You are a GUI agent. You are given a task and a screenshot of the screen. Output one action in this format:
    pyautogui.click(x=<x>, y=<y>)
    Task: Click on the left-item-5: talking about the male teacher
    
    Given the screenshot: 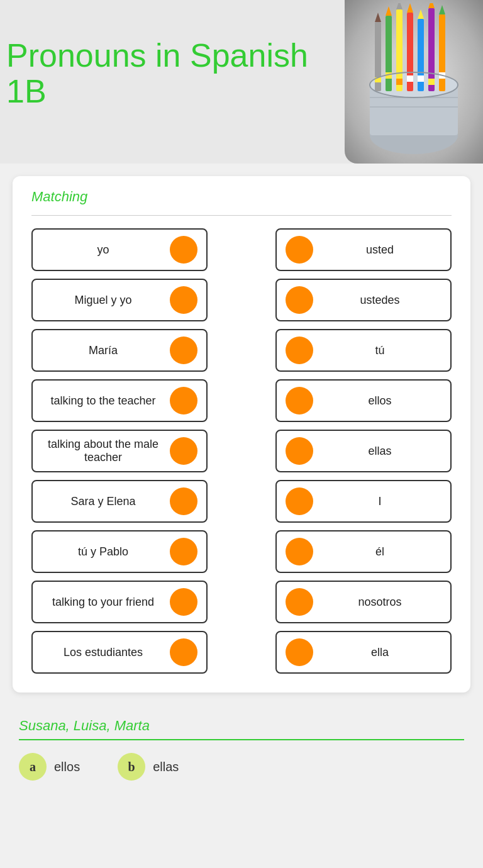 What is the action you would take?
    pyautogui.click(x=119, y=451)
    